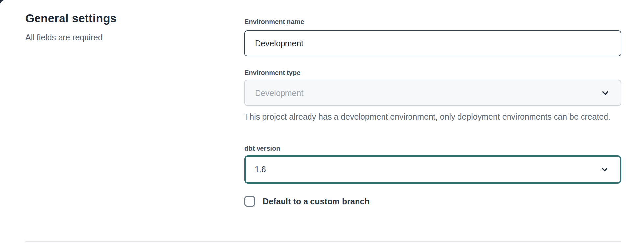  What do you see at coordinates (117, 27) in the screenshot?
I see `section-intro: General settings All fields are required` at bounding box center [117, 27].